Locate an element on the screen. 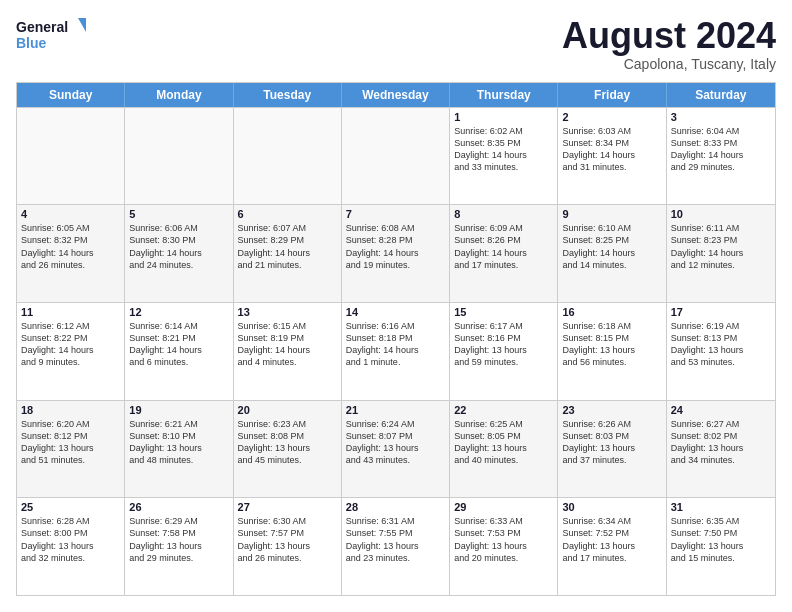 The height and width of the screenshot is (612, 792). calendar-cell: 19Sunrise: 6:21 AMSunset: 8:10 PMDayligh… is located at coordinates (179, 450).